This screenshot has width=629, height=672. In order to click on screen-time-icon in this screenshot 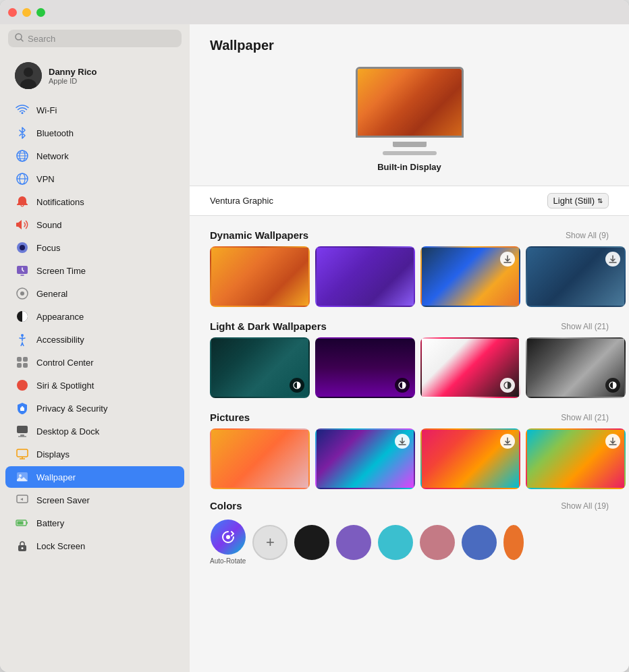, I will do `click(22, 271)`.